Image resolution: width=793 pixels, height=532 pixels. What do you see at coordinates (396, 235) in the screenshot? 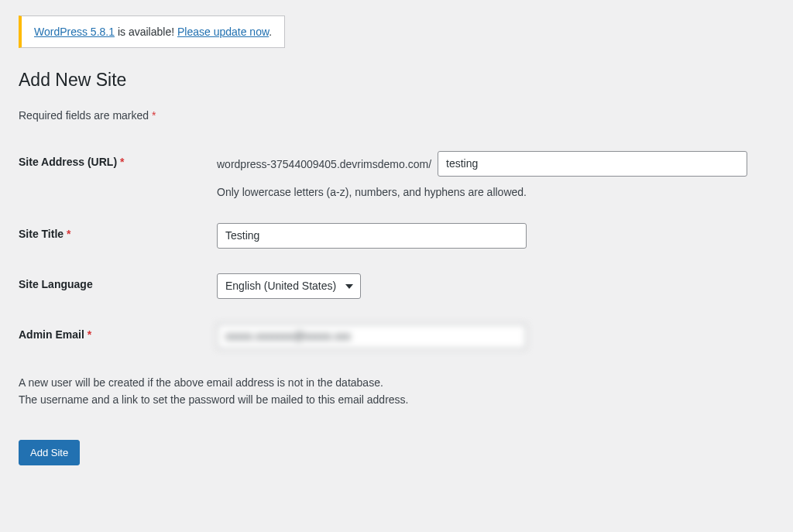
I see `site-title-row: Site Title *` at bounding box center [396, 235].